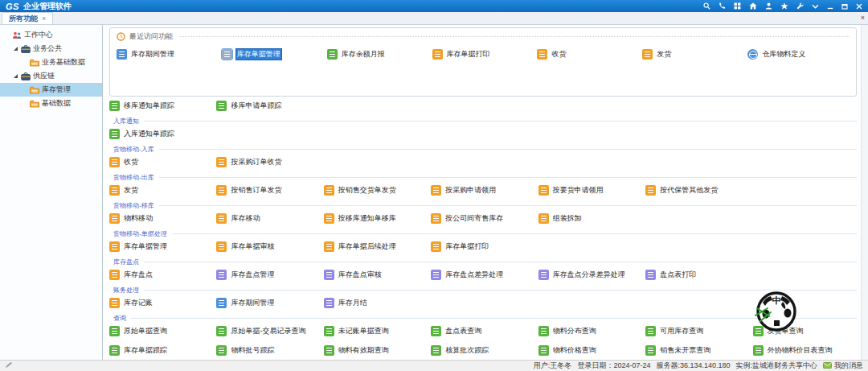 This screenshot has width=868, height=371. What do you see at coordinates (698, 332) in the screenshot?
I see `function-item: 可用库存查询` at bounding box center [698, 332].